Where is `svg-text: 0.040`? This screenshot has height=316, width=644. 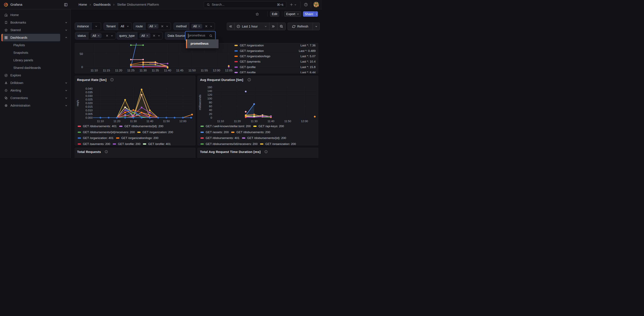 svg-text: 0.040 is located at coordinates (89, 88).